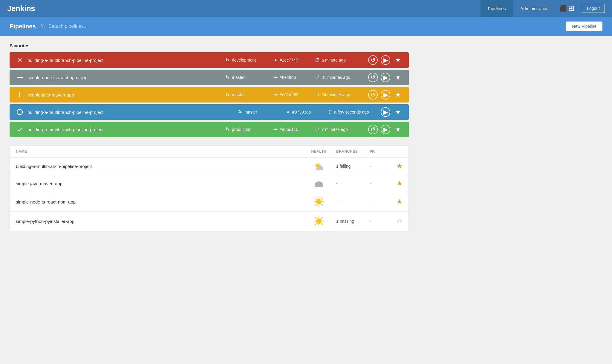 This screenshot has width=612, height=364. Describe the element at coordinates (160, 221) in the screenshot. I see `td-name-3: simple-python-pyinstaller-app` at that location.